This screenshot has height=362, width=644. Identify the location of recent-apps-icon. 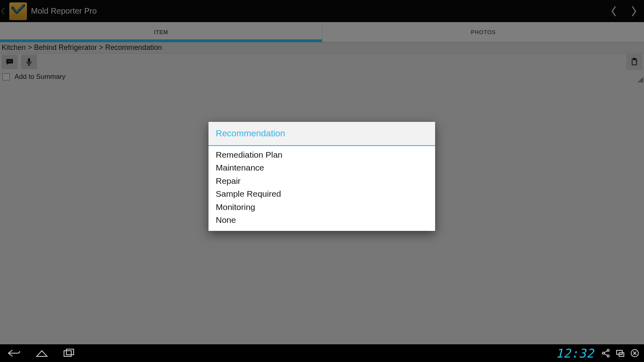
(69, 353).